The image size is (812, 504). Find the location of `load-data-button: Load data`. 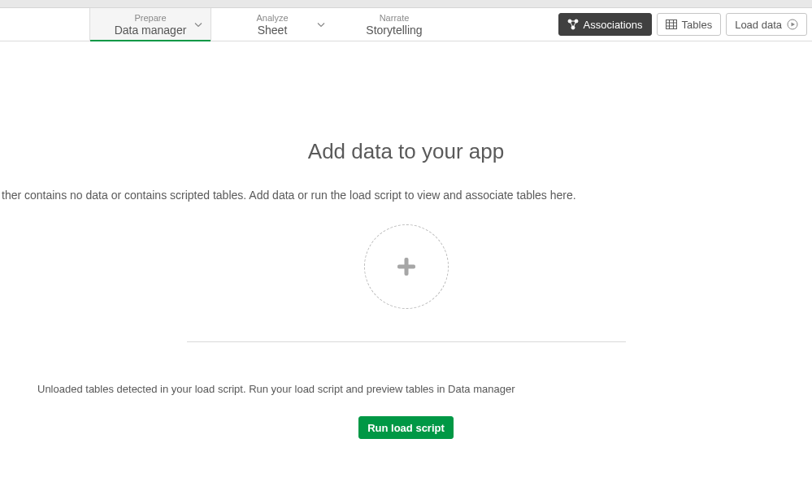

load-data-button: Load data is located at coordinates (766, 24).